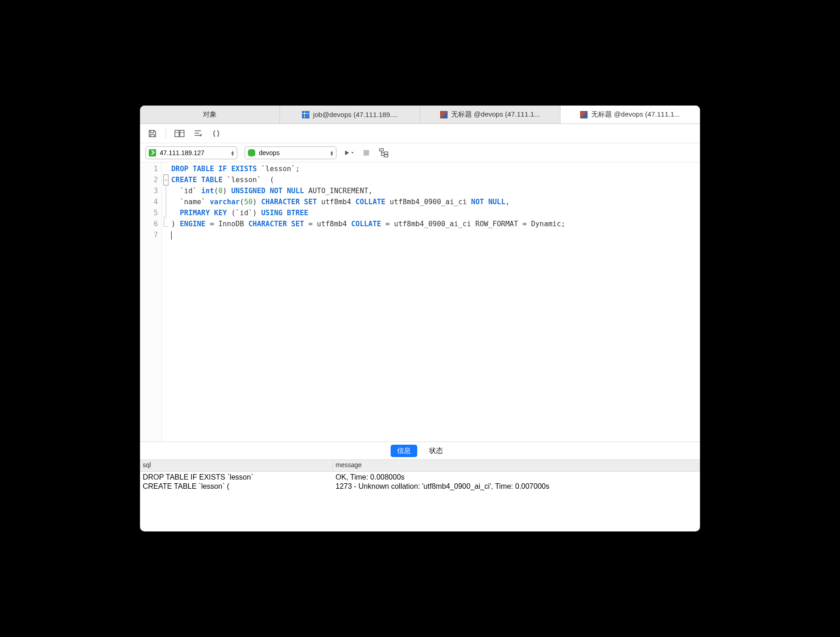 This screenshot has height=637, width=840. Describe the element at coordinates (166, 302) in the screenshot. I see `fold-column: −` at that location.